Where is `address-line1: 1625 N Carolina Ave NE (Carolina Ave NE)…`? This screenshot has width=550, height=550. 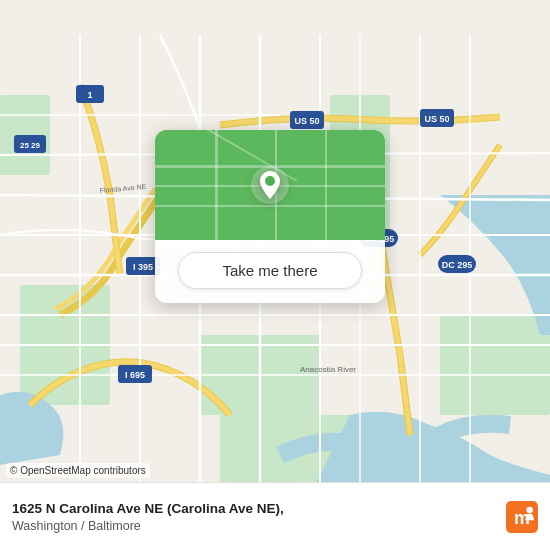 address-line1: 1625 N Carolina Ave NE (Carolina Ave NE)… is located at coordinates (259, 510).